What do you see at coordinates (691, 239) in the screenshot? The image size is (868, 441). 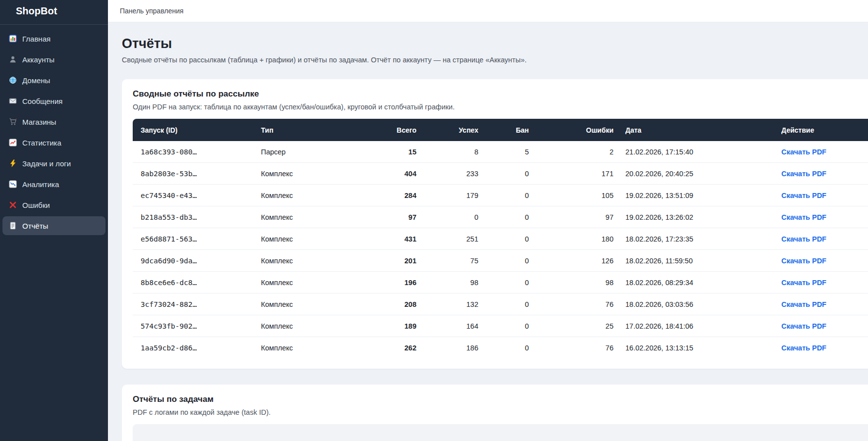 I see `cell-date: 18.02.2026, 17:23:35` at bounding box center [691, 239].